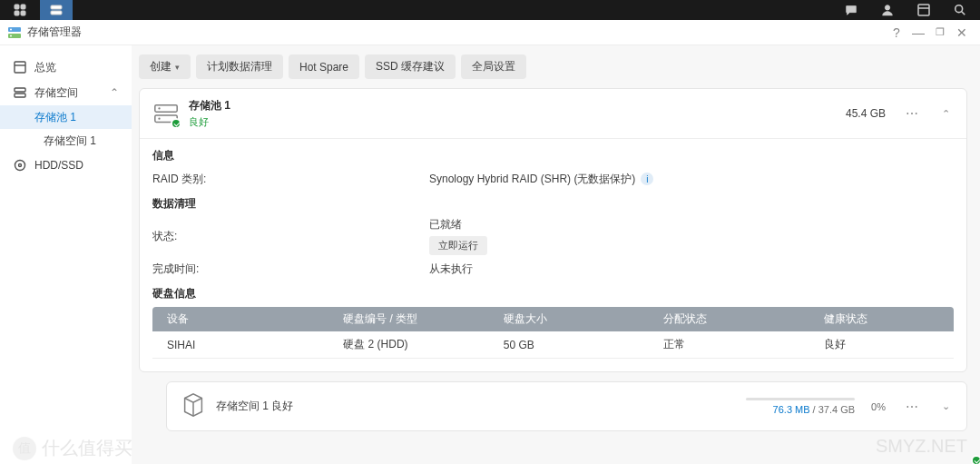 This screenshot has width=980, height=464. Describe the element at coordinates (451, 269) in the screenshot. I see `finish-time-value: 从未执行` at that location.